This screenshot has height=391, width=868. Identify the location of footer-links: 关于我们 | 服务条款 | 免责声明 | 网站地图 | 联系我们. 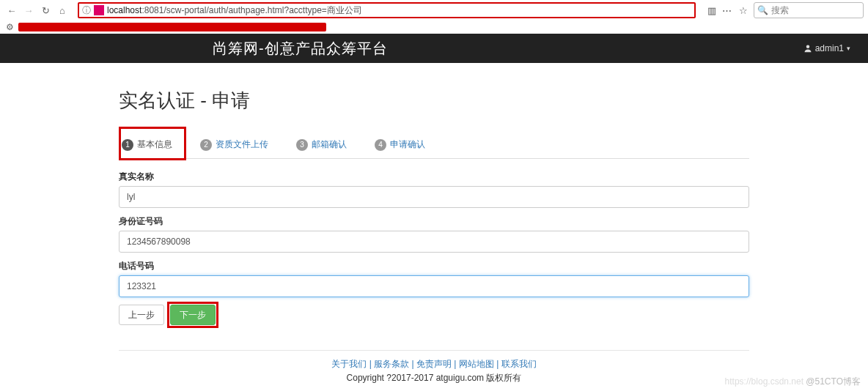
(434, 365).